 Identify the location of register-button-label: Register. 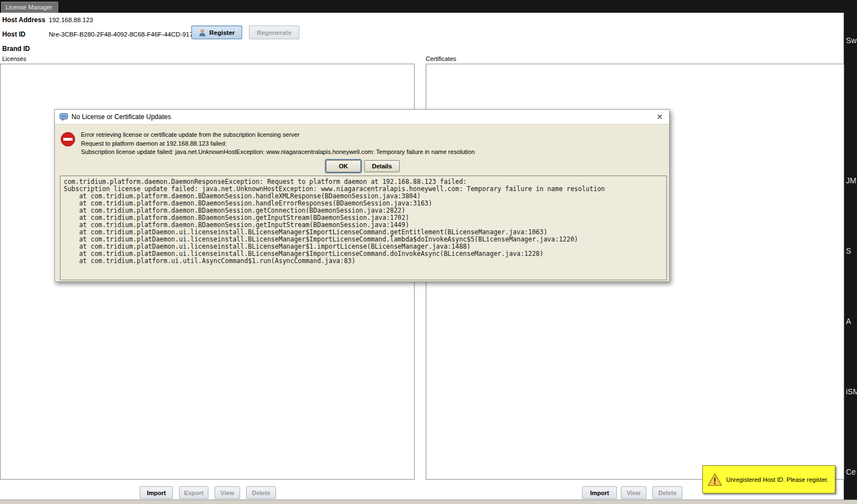
(222, 33).